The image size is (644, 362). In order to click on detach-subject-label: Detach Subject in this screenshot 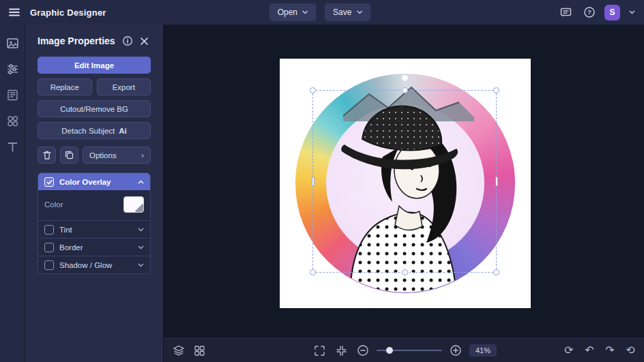, I will do `click(88, 131)`.